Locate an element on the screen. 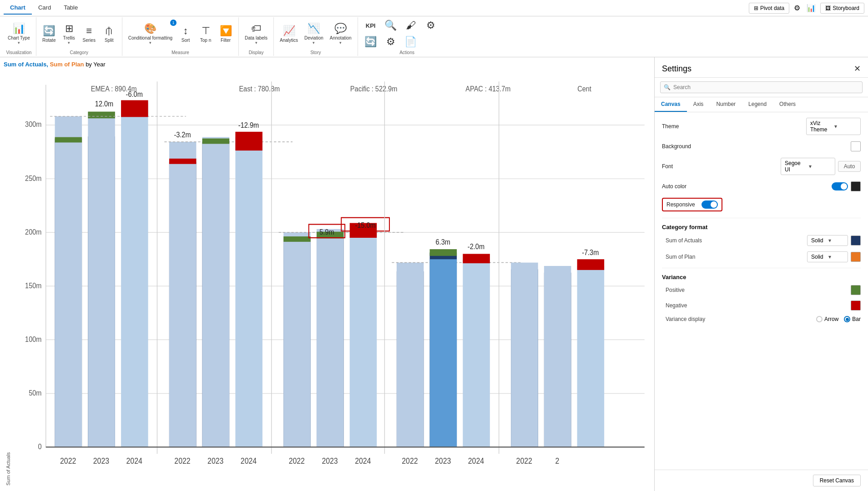  trellis-caret: ▾ is located at coordinates (69, 43).